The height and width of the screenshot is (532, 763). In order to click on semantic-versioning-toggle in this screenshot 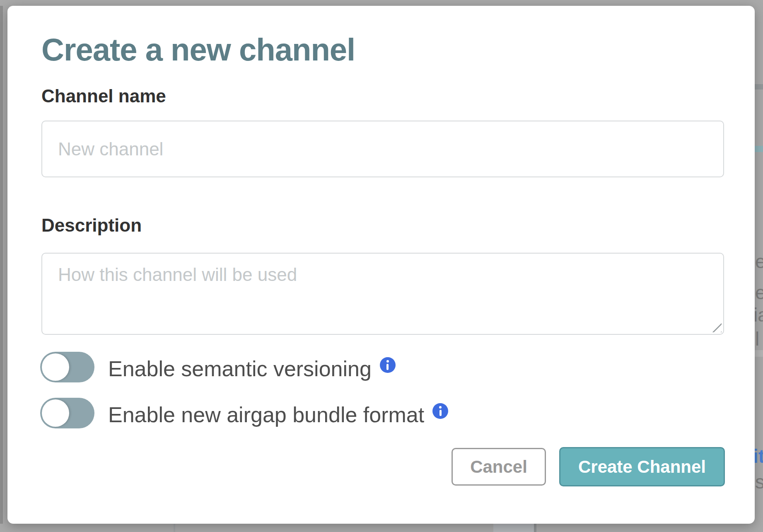, I will do `click(67, 367)`.